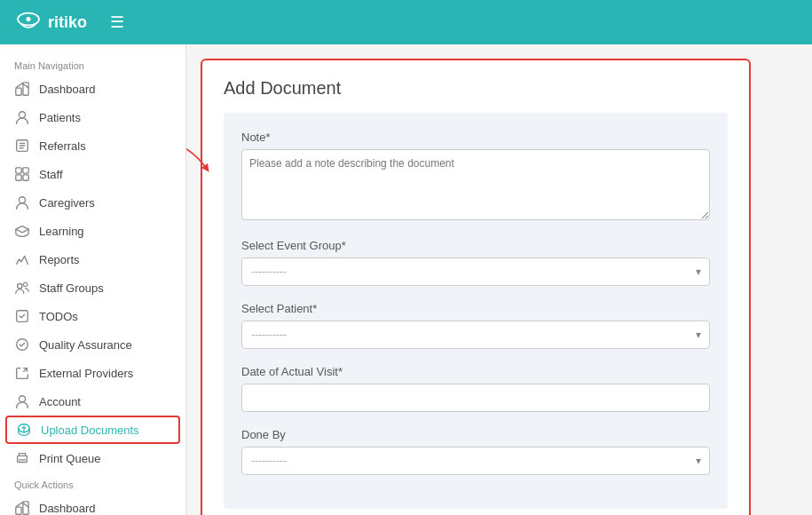 This screenshot has height=515, width=812. What do you see at coordinates (476, 89) in the screenshot?
I see `form-title: Add Document` at bounding box center [476, 89].